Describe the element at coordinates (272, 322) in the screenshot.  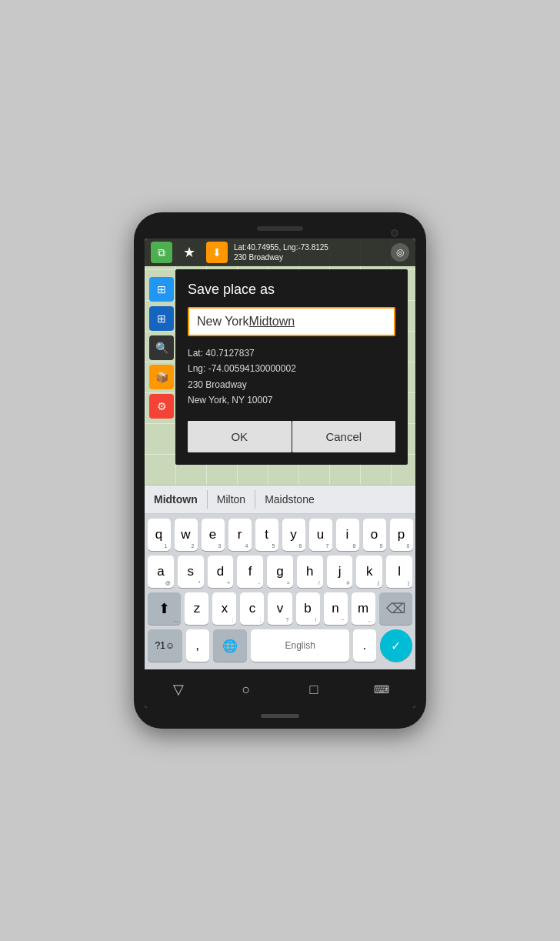
I see `input-text-underline: Midtown` at that location.